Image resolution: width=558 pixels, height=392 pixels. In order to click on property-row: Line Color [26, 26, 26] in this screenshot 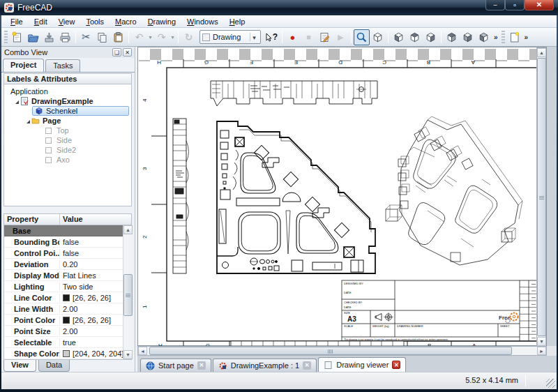, I will do `click(68, 298)`.